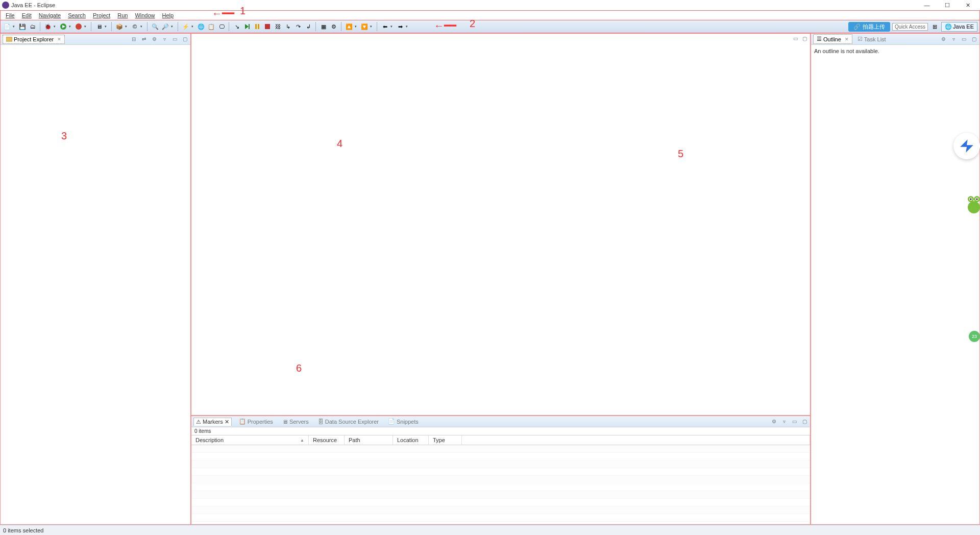  What do you see at coordinates (974, 336) in the screenshot?
I see `badge-icon: 23` at bounding box center [974, 336].